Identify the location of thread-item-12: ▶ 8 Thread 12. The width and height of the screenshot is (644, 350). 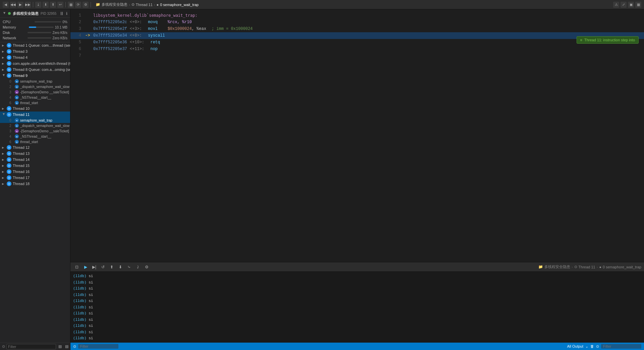
(35, 147).